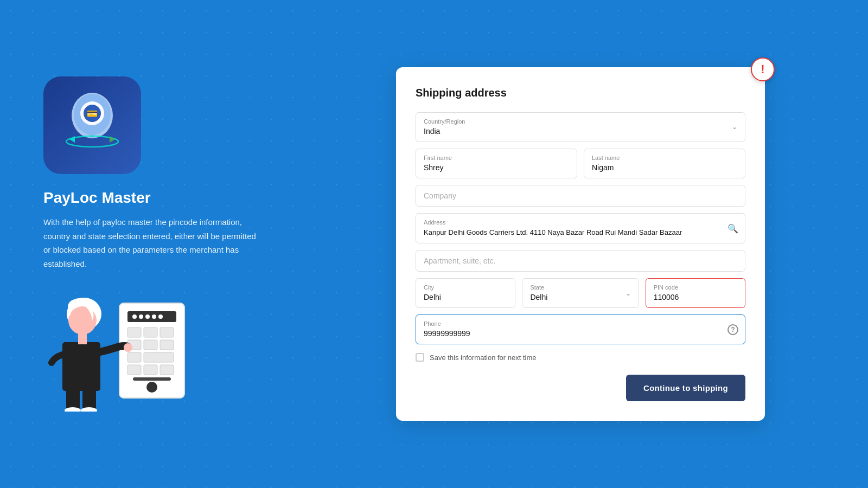  I want to click on country-field: Country/Region India ⌄, so click(580, 127).